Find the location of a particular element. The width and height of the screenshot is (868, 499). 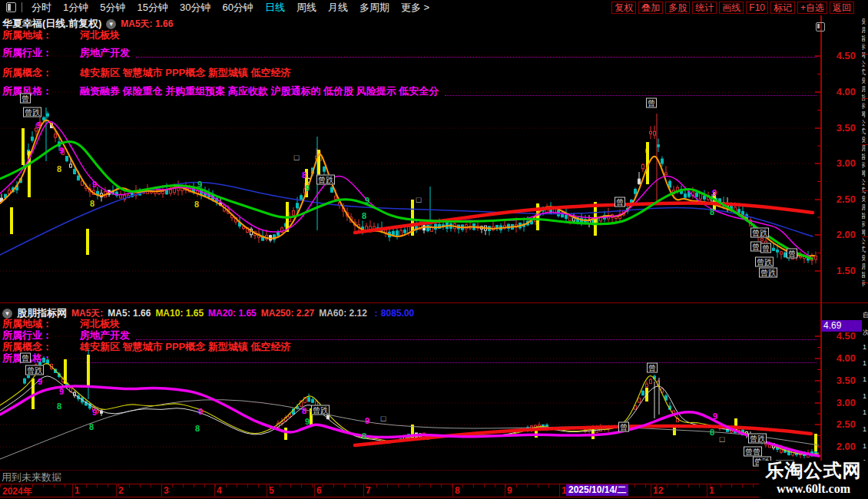

period-tab-多周期: 多周期 is located at coordinates (375, 8).